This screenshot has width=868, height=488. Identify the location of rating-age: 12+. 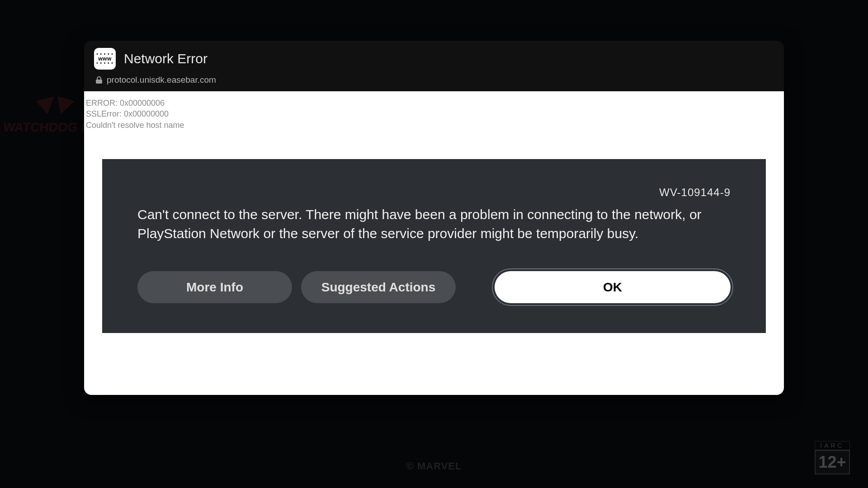
(832, 462).